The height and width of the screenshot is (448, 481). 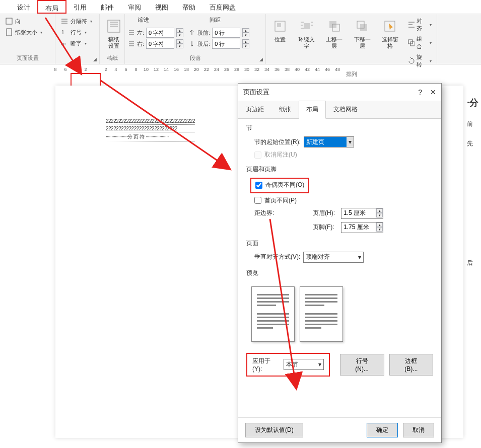 I want to click on annotation-ruler-box, so click(x=86, y=80).